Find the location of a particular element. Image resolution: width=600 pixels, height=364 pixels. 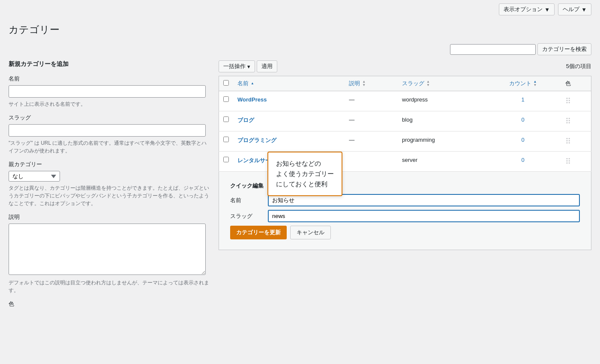

sort-arrows-slug: ▲ ▼ is located at coordinates (428, 84).